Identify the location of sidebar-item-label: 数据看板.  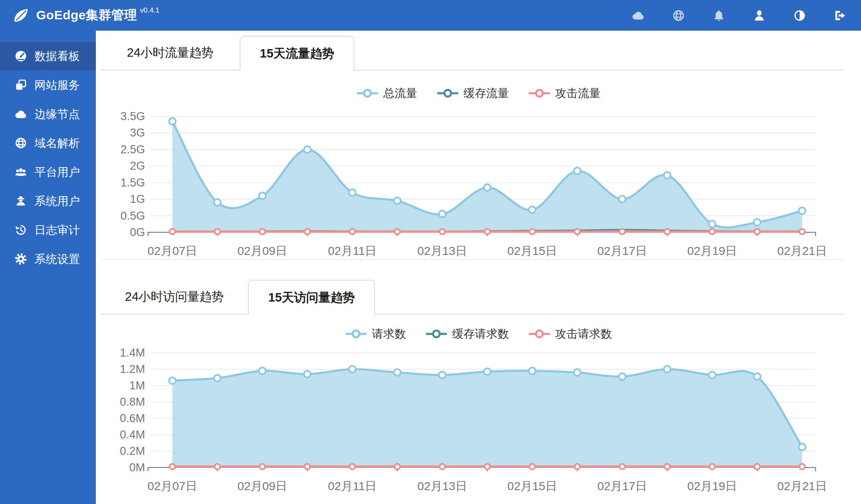
(57, 56).